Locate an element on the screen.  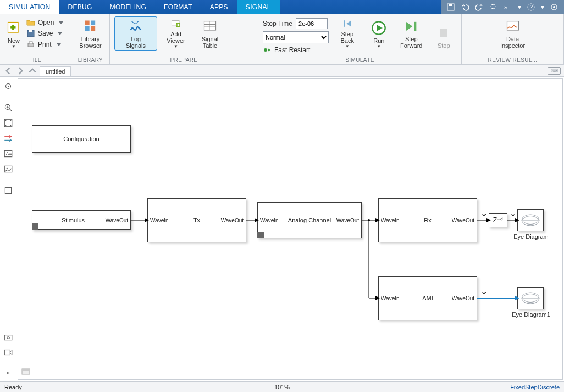
group-prepare: Log Signals Add Viewer ▼ Signal Table PR… is located at coordinates (184, 40).